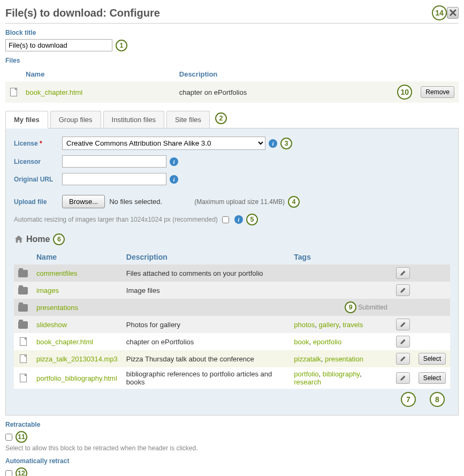 The height and width of the screenshot is (476, 464). I want to click on list-item-tags: photos, gallery, travels, so click(340, 324).